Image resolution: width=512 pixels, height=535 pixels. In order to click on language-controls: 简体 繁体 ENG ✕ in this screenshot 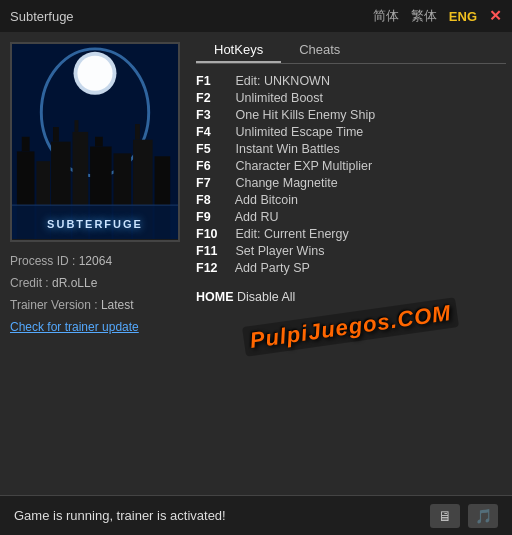, I will do `click(438, 16)`.